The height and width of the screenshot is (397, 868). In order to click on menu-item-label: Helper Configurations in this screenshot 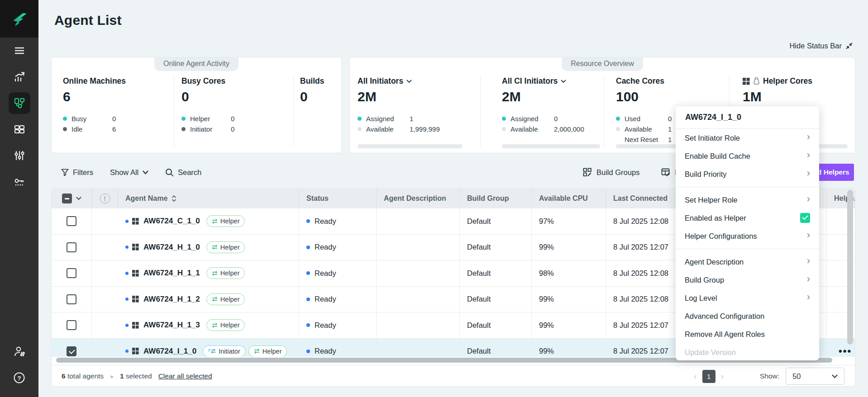, I will do `click(721, 236)`.